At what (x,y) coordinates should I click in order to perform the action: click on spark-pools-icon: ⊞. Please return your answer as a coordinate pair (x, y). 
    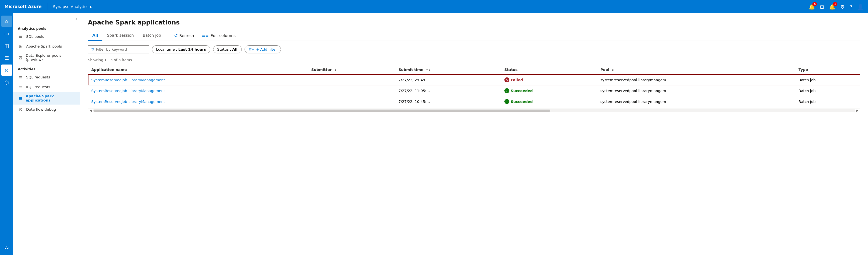
    Looking at the image, I should click on (21, 46).